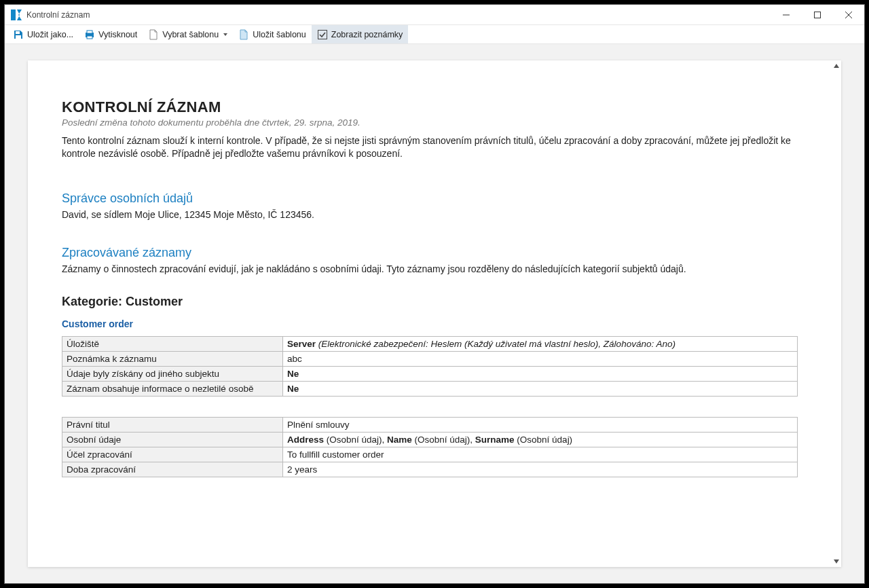  What do you see at coordinates (172, 439) in the screenshot?
I see `cell-label: Osobní údaje` at bounding box center [172, 439].